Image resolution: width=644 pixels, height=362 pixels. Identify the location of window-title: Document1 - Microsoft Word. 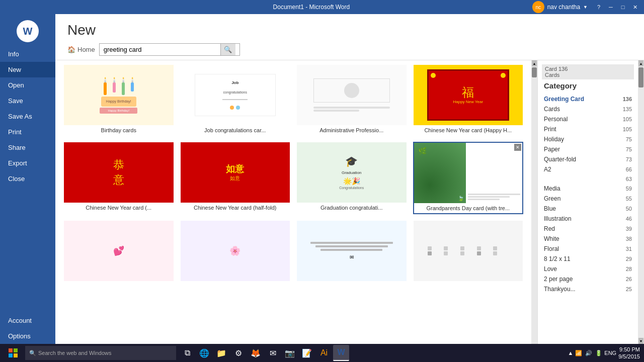
(311, 7).